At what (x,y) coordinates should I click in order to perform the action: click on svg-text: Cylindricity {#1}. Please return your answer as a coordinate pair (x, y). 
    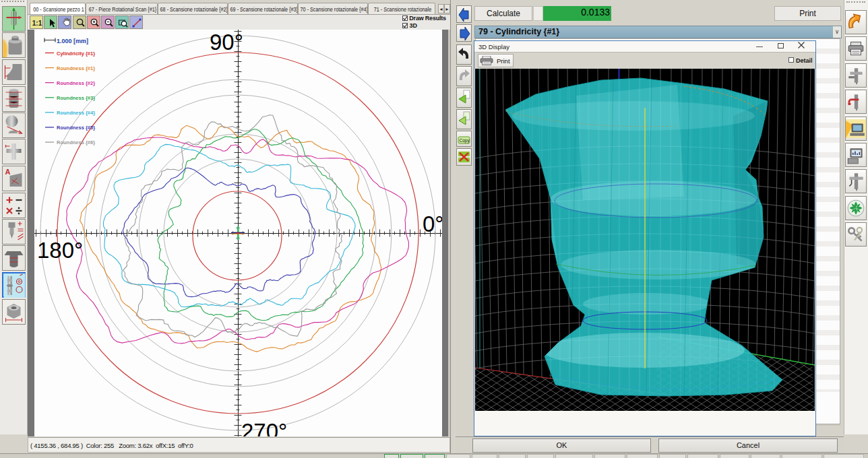
    Looking at the image, I should click on (75, 54).